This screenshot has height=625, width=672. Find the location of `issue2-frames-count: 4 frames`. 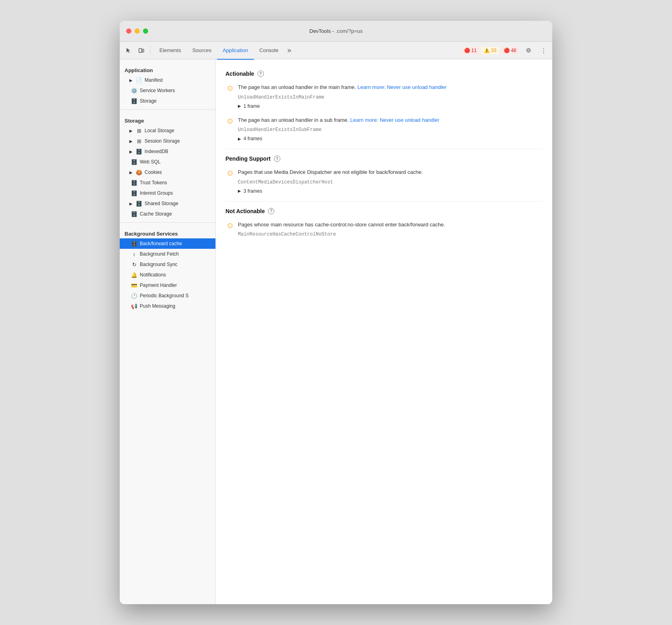

issue2-frames-count: 4 frames is located at coordinates (253, 139).